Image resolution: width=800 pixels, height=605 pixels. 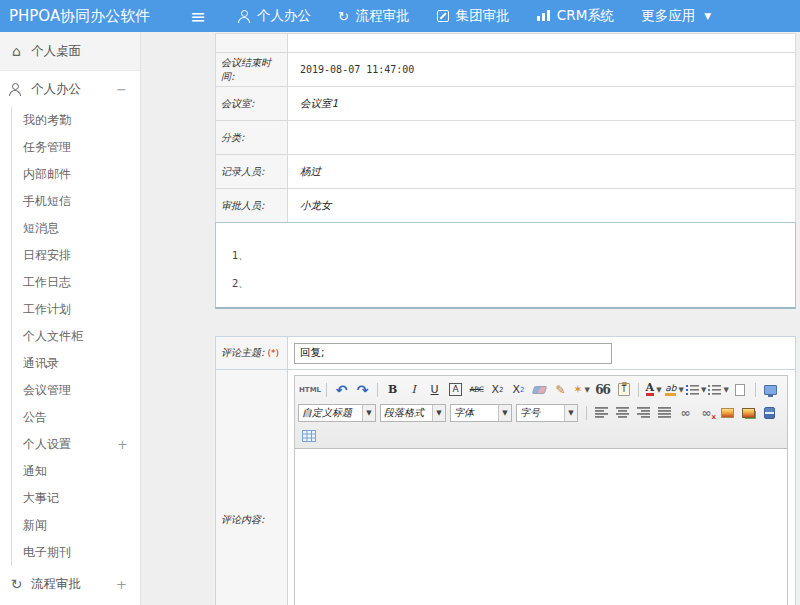 I want to click on sidebar-item-short-message: 短消息, so click(x=76, y=228).